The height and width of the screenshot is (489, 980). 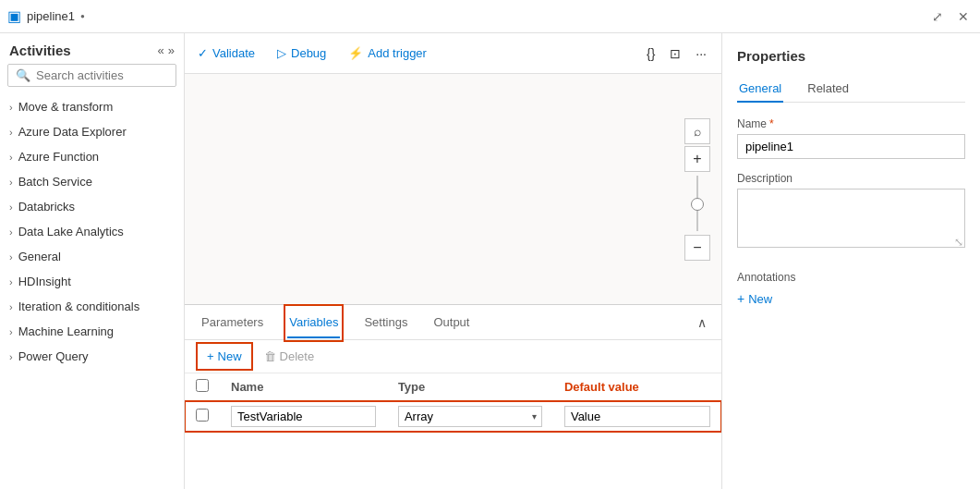 I want to click on default-value-column-header: Default value, so click(x=637, y=387).